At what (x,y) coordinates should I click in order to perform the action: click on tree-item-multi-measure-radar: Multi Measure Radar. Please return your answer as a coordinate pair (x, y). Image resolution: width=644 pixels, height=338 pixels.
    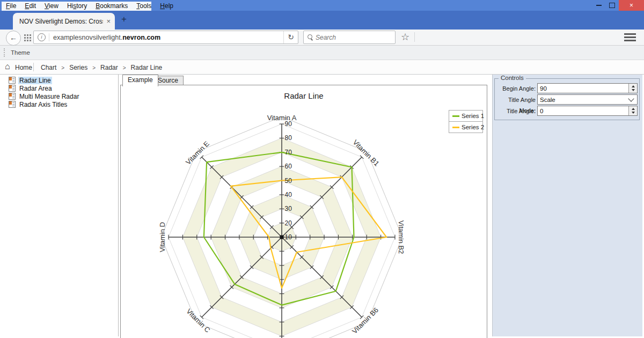
    Looking at the image, I should click on (44, 97).